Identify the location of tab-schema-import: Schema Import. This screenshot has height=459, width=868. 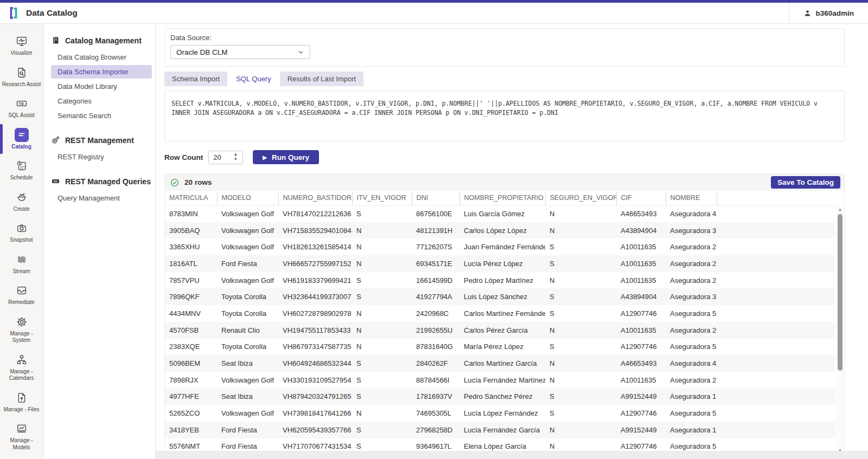
(196, 79).